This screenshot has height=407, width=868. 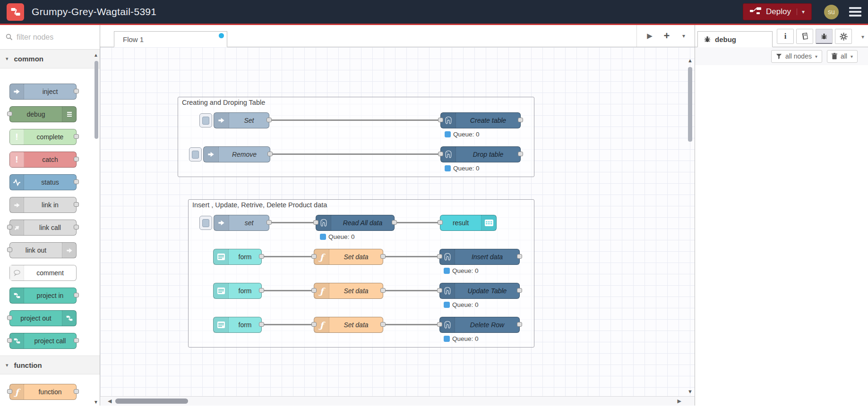 What do you see at coordinates (43, 228) in the screenshot?
I see `palette-node-link-call: link call` at bounding box center [43, 228].